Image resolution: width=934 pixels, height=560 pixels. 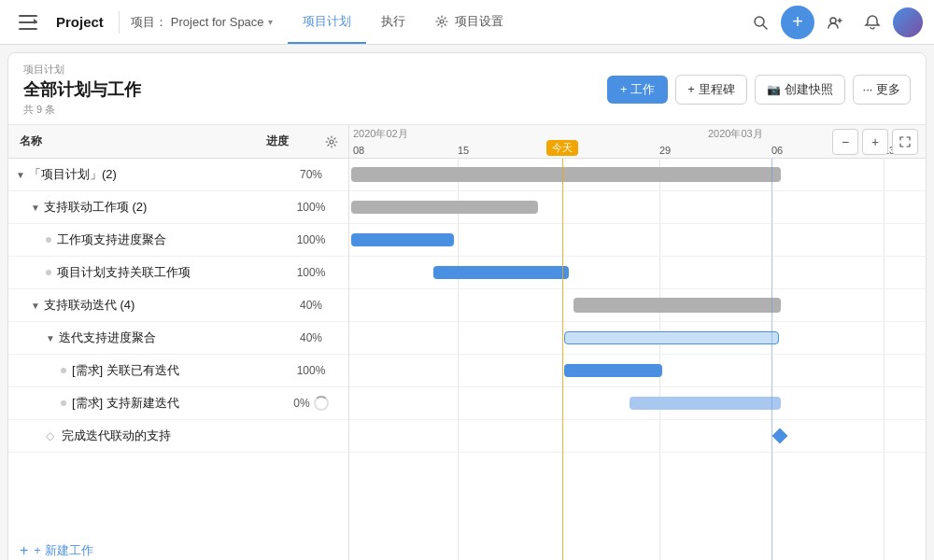 I want to click on notification-button, so click(x=872, y=22).